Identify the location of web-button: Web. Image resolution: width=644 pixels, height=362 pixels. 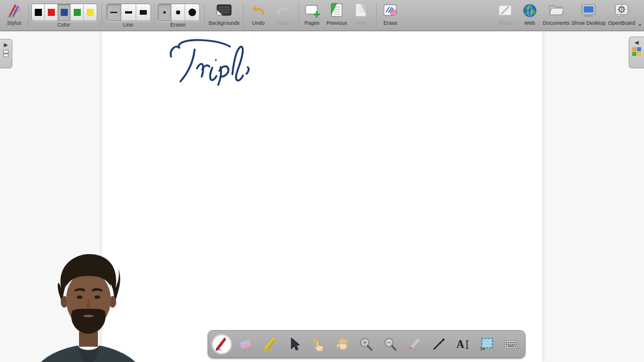
(530, 15).